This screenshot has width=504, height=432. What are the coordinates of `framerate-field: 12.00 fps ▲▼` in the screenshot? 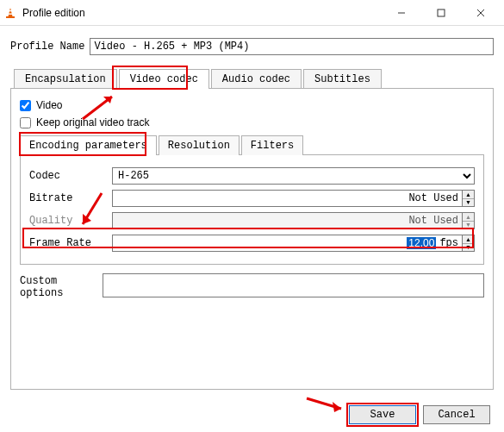 It's located at (293, 243).